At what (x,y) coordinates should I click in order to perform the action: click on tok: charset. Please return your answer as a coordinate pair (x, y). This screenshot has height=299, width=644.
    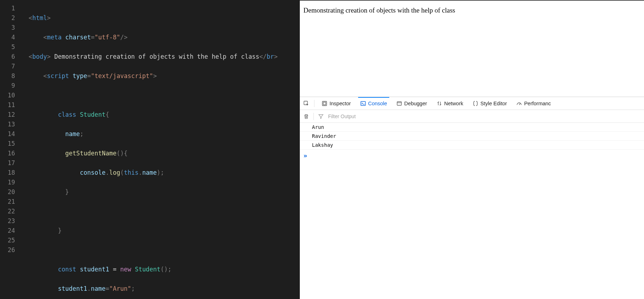
    Looking at the image, I should click on (78, 37).